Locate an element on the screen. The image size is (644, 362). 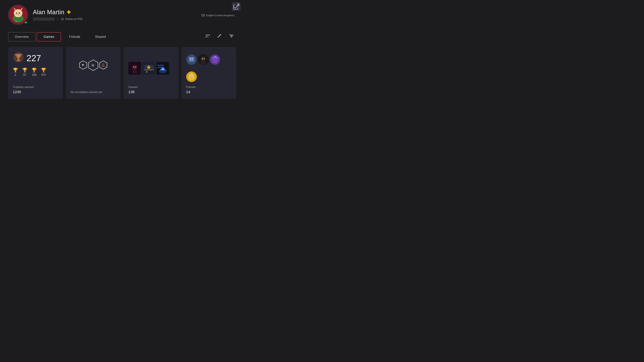
nav-actions: + is located at coordinates (220, 36).